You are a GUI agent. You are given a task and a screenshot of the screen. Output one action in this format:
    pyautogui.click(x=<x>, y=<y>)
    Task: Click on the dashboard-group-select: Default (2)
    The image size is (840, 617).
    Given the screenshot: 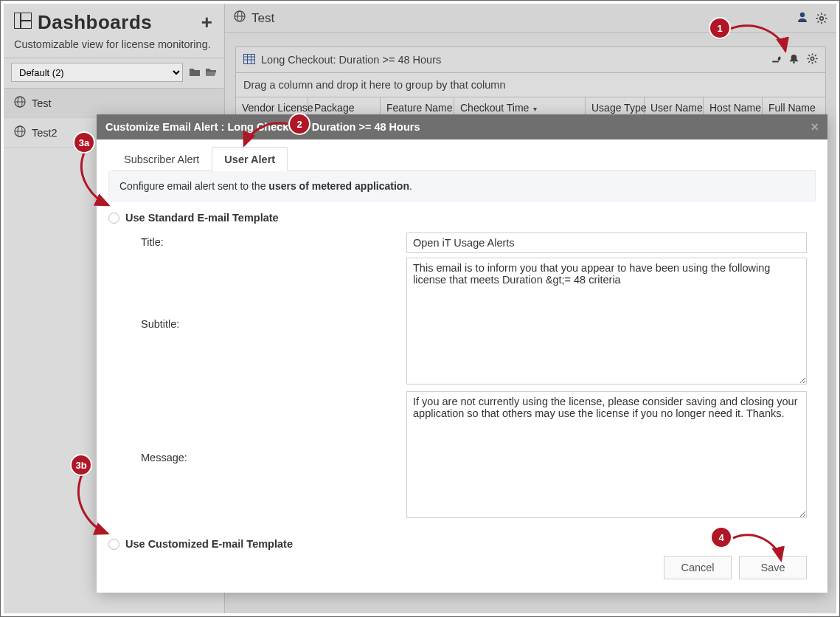 What is the action you would take?
    pyautogui.click(x=97, y=72)
    